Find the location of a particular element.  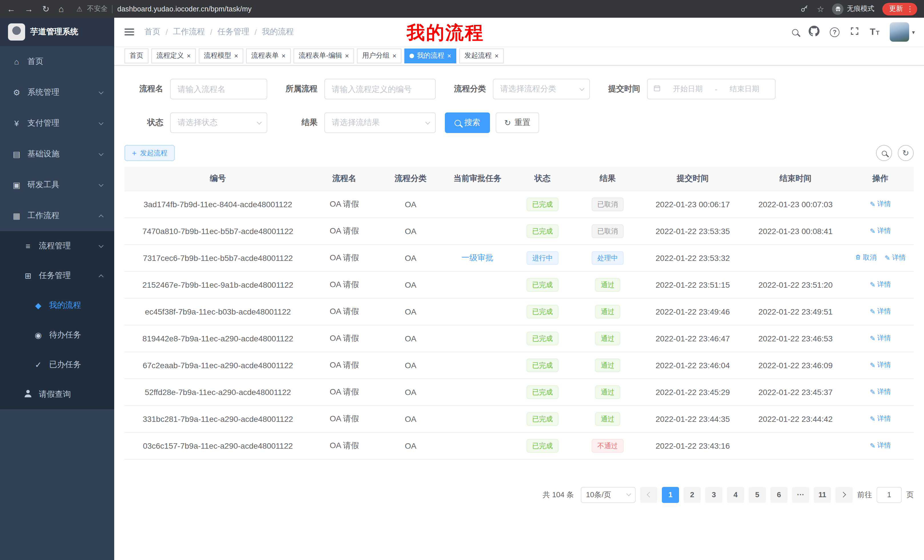

page-button-4: 4 is located at coordinates (736, 495).